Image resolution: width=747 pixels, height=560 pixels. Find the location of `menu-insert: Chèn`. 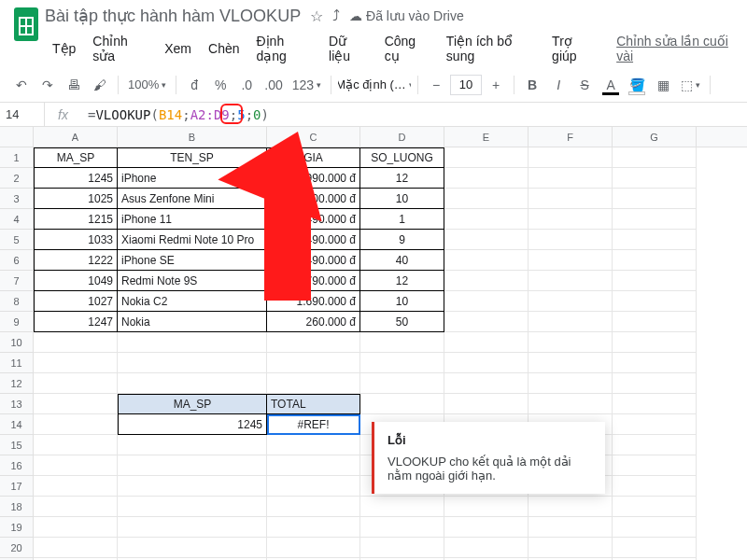

menu-insert: Chèn is located at coordinates (224, 49).